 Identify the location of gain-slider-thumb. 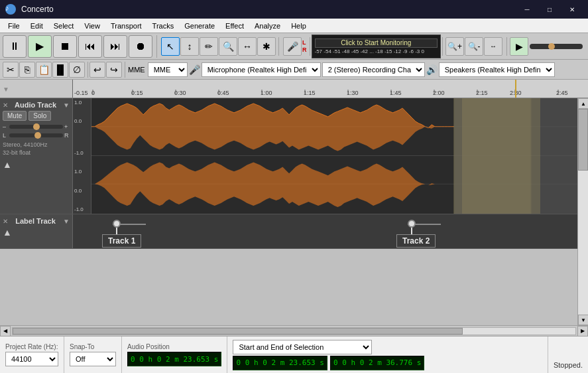
(36, 127).